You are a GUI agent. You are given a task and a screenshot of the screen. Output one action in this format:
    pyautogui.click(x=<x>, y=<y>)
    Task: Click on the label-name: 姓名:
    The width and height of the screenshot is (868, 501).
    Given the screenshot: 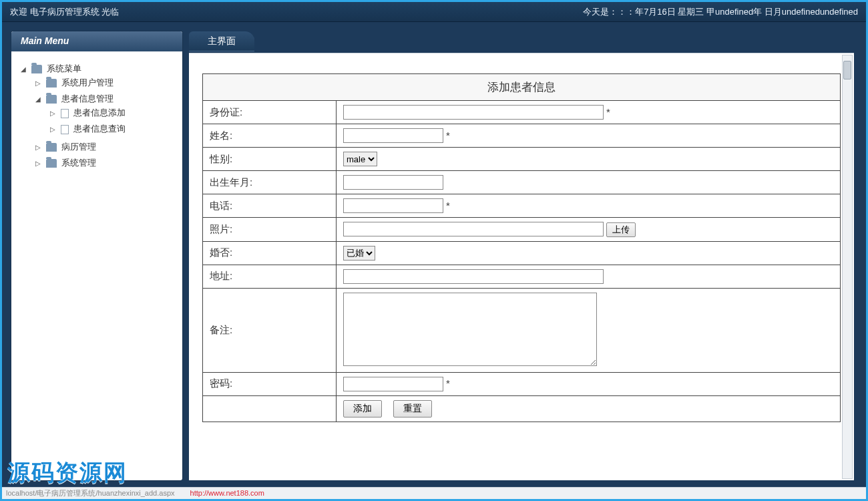 What is the action you would take?
    pyautogui.click(x=270, y=136)
    